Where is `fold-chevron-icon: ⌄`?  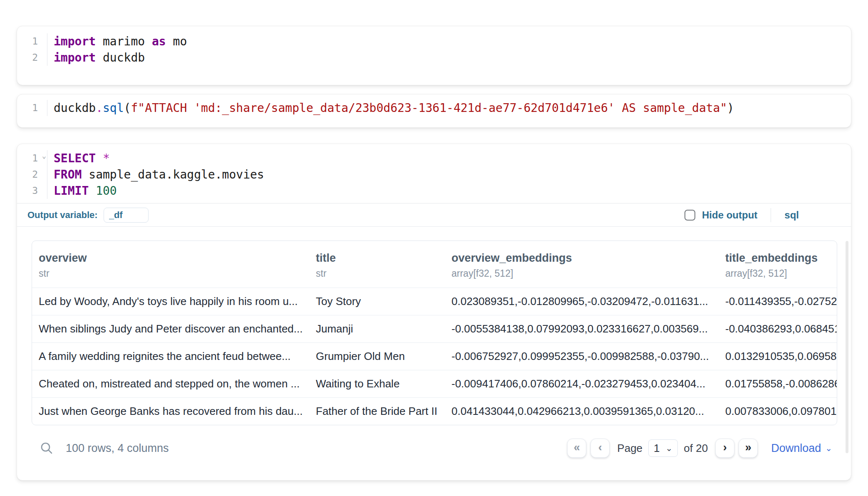 fold-chevron-icon: ⌄ is located at coordinates (44, 156).